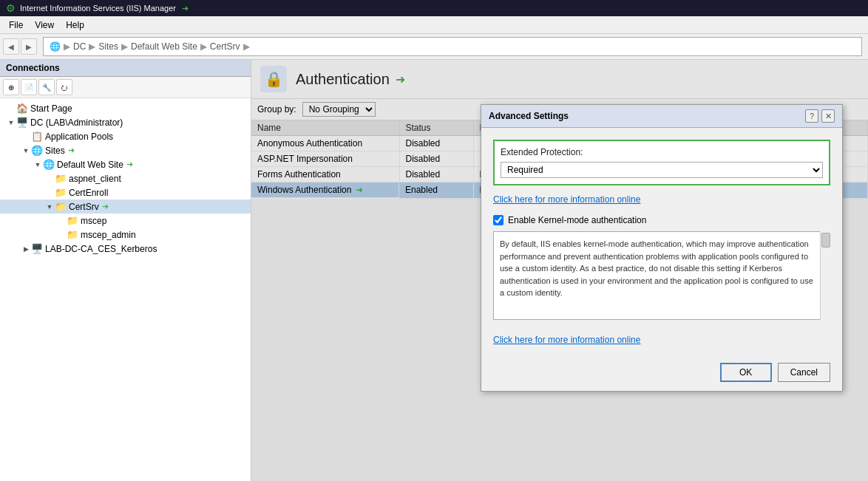 This screenshot has height=481, width=868. What do you see at coordinates (72, 220) in the screenshot?
I see `mscep-icon: 📁` at bounding box center [72, 220].